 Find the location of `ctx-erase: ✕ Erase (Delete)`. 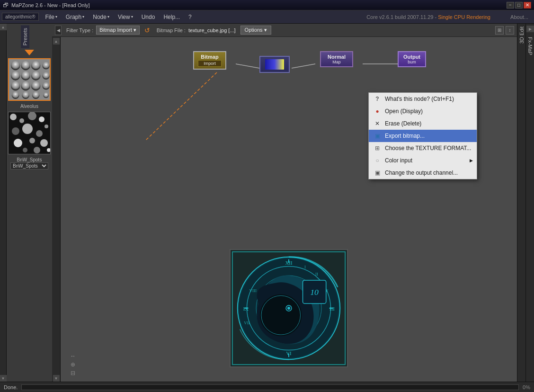

ctx-erase: ✕ Erase (Delete) is located at coordinates (423, 124).